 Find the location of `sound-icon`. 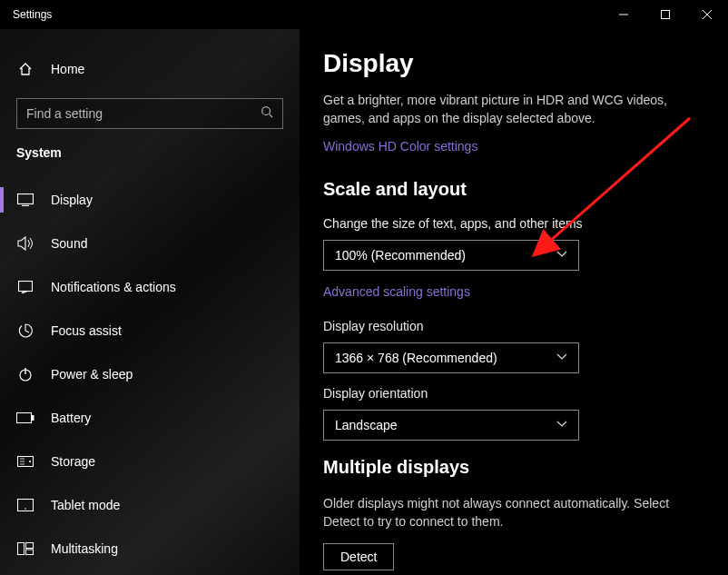

sound-icon is located at coordinates (25, 243).